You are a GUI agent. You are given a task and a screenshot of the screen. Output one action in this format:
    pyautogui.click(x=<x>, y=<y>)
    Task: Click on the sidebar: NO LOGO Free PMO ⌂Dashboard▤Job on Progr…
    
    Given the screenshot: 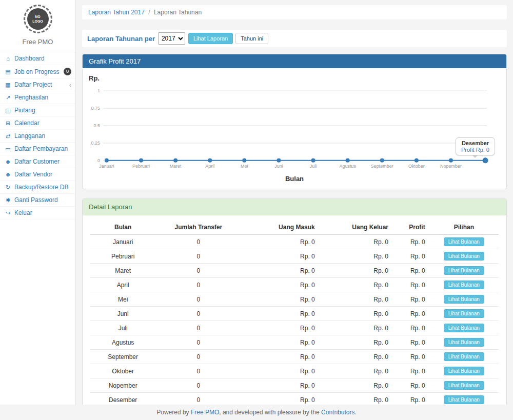 What is the action you would take?
    pyautogui.click(x=38, y=202)
    